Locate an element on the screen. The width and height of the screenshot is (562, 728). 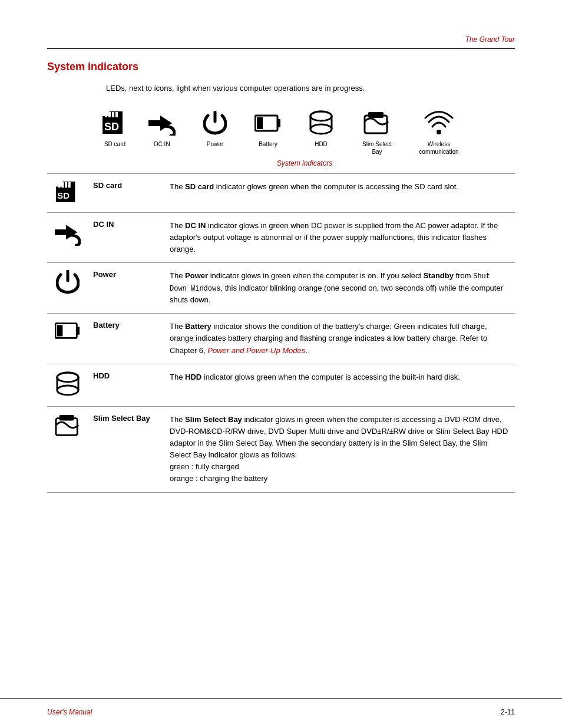
row-desc-power: The Power indicator glows in green when … is located at coordinates (340, 288).